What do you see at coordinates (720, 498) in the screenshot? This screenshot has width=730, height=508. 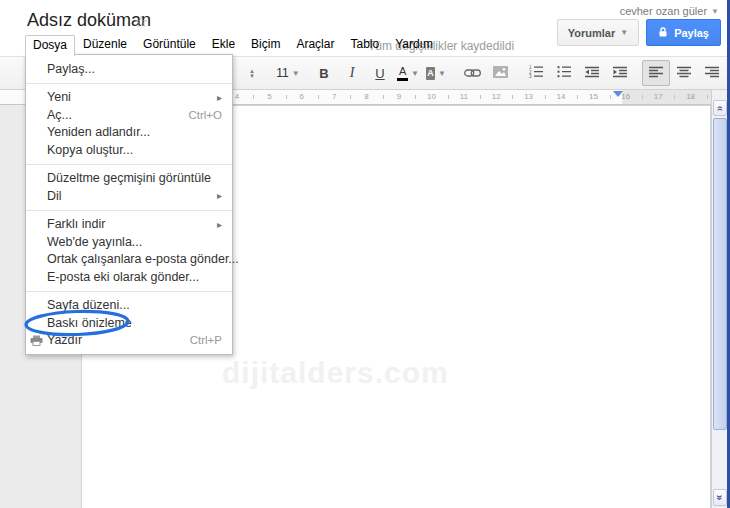 I see `chevron-down-icon: »` at bounding box center [720, 498].